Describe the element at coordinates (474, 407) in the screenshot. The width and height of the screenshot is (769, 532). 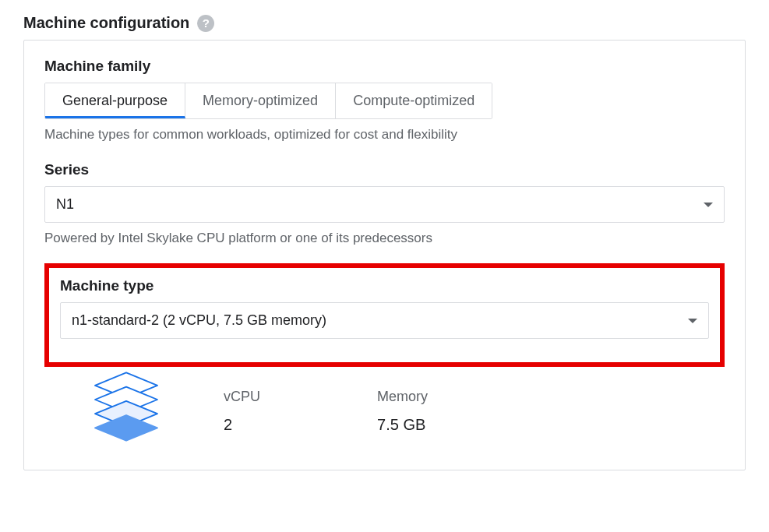
I see `metrics-row: vCPU 2 Memory 7.5 GB` at that location.